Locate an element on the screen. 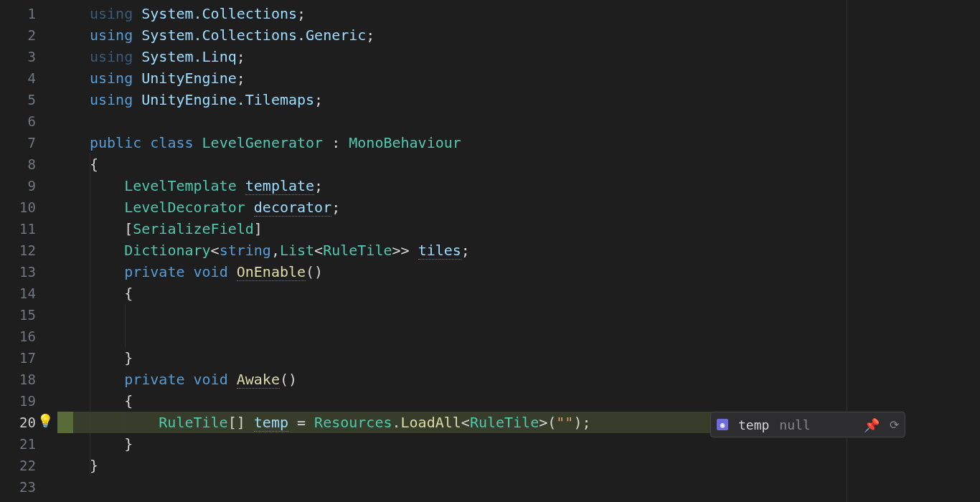  code-line: LevelTemplate template; is located at coordinates (452, 186).